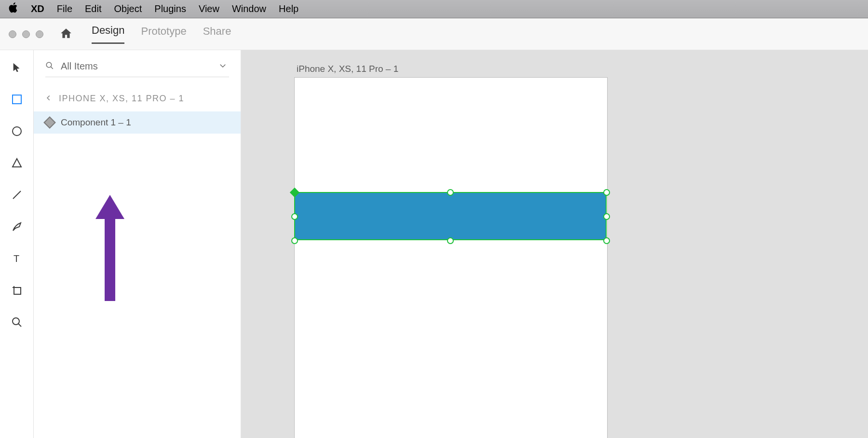 Image resolution: width=868 pixels, height=438 pixels. What do you see at coordinates (26, 34) in the screenshot?
I see `window-minimize-icon` at bounding box center [26, 34].